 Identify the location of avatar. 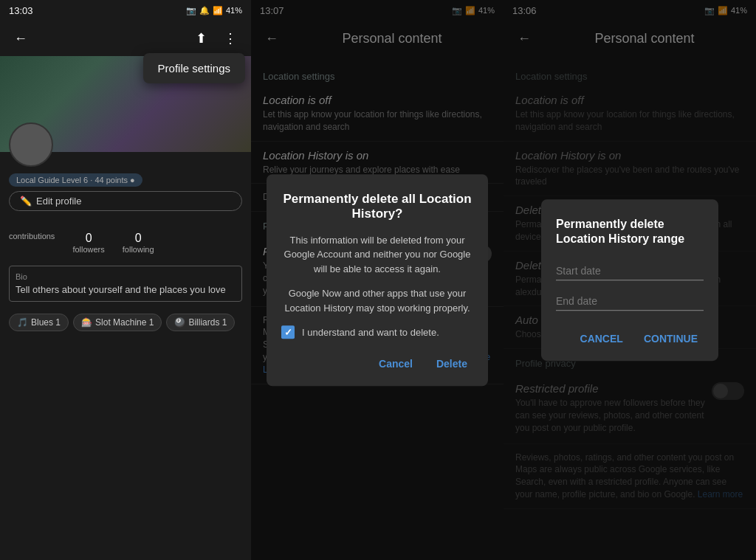
(31, 145).